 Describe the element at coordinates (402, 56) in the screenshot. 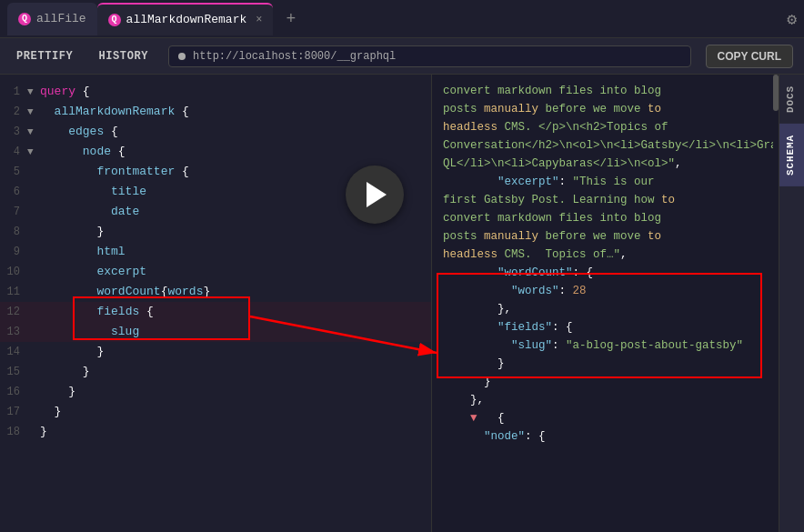

I see `toolbar: PRETTIFY HISTORY http://localhost:8000/_…` at that location.